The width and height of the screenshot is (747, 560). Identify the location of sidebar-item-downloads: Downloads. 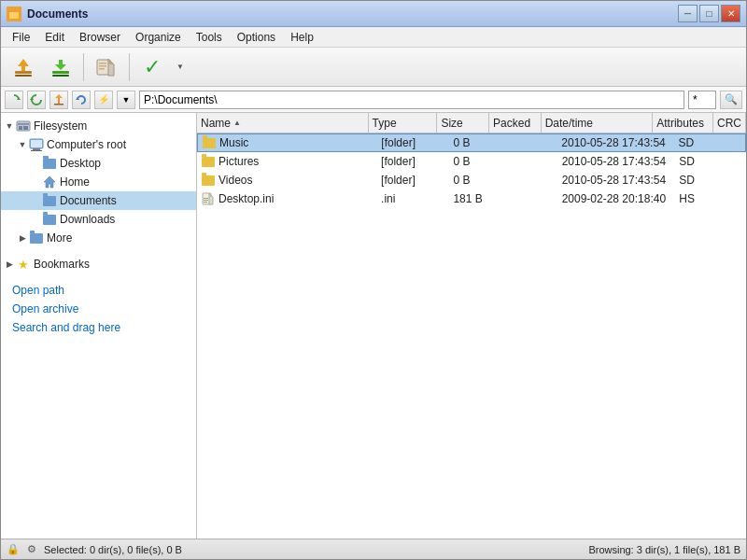
(99, 219).